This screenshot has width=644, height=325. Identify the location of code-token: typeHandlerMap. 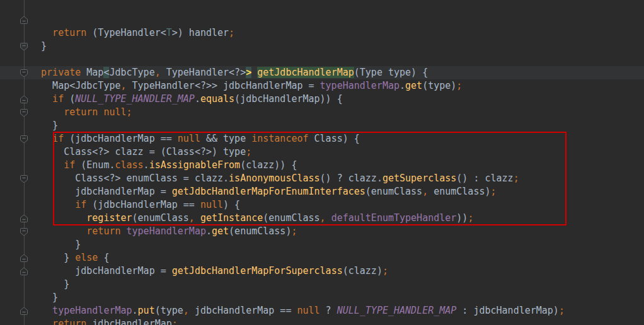
(92, 311).